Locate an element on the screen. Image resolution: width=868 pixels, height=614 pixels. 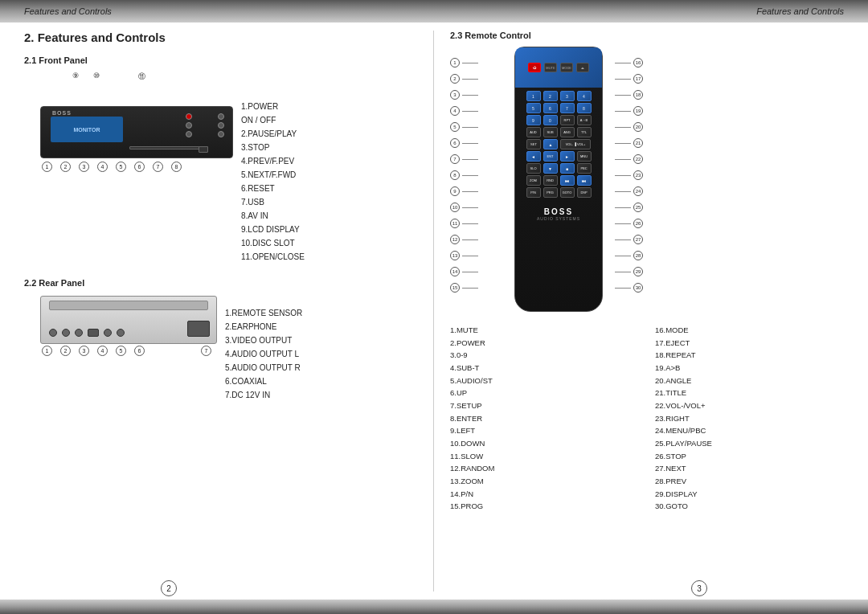
remote-brand-text: BOSS is located at coordinates (559, 212).